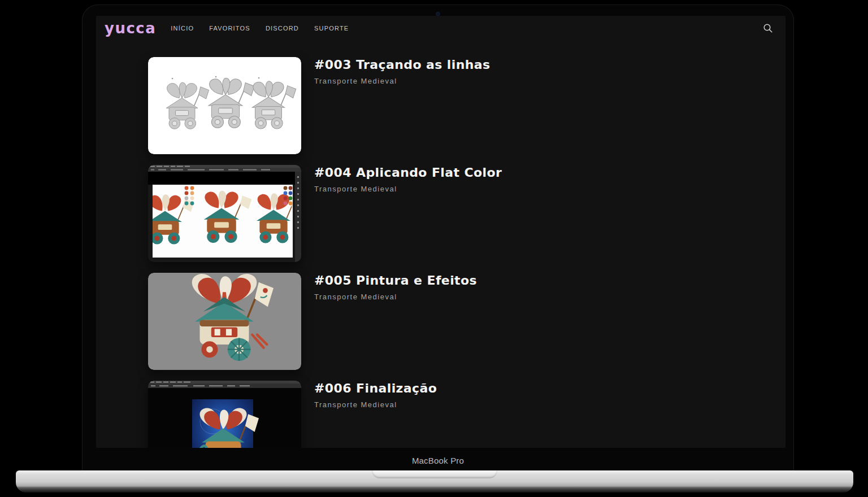 The height and width of the screenshot is (497, 868). I want to click on search-icon, so click(768, 28).